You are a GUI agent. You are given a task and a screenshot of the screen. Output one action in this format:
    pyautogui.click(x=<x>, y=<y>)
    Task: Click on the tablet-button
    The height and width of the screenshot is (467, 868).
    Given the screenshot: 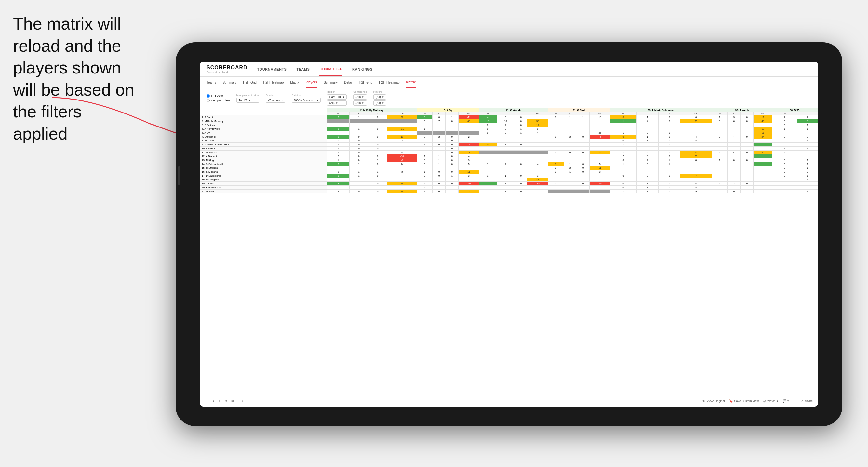 What is the action you would take?
    pyautogui.click(x=179, y=176)
    